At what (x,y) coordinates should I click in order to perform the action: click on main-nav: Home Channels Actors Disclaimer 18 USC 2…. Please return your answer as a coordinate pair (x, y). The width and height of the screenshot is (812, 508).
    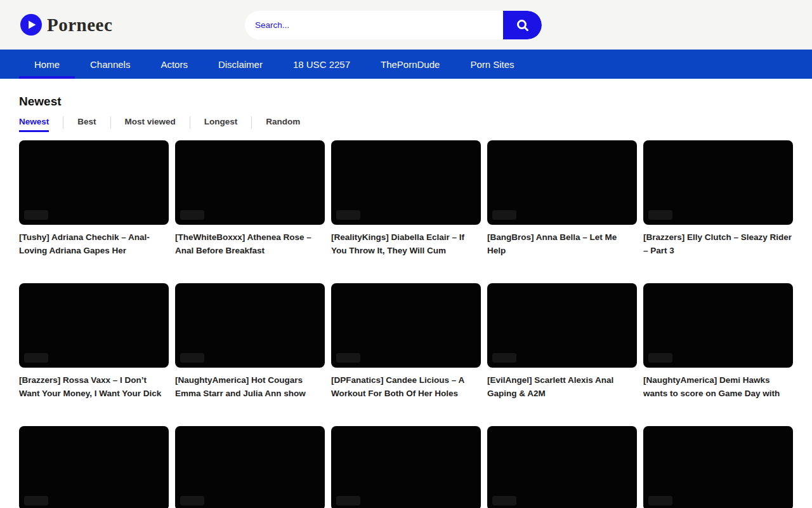
    Looking at the image, I should click on (406, 64).